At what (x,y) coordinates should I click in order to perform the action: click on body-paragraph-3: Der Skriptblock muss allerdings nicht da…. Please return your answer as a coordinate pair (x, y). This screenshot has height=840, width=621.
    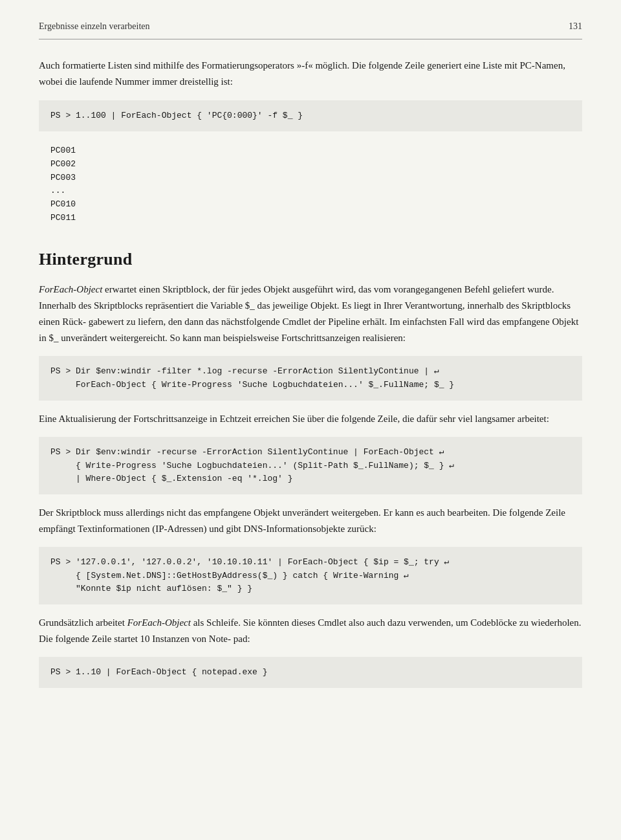
    Looking at the image, I should click on (310, 521).